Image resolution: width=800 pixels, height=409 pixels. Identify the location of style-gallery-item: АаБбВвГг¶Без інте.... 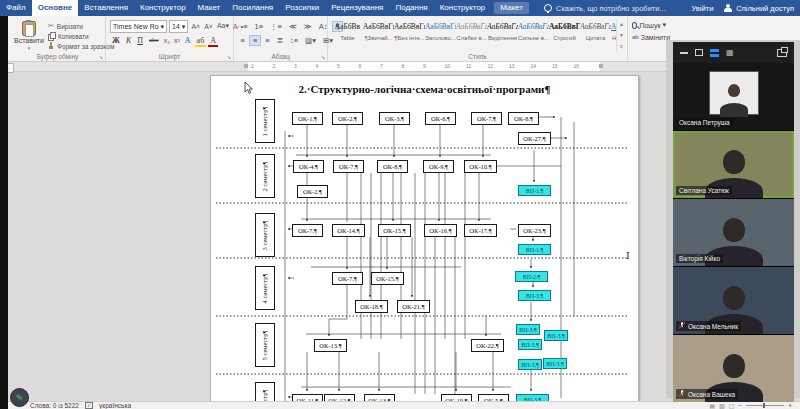
(410, 35).